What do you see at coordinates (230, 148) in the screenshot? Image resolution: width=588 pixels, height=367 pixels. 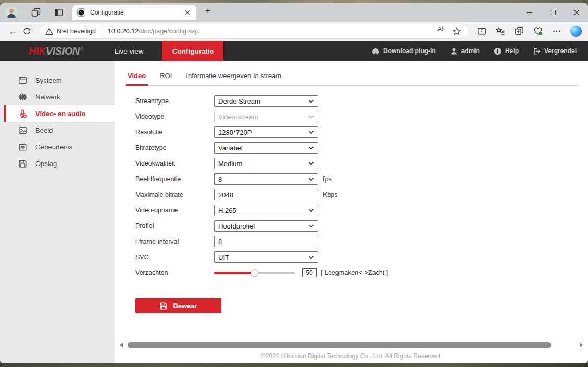 I see `select-value: Variabel` at bounding box center [230, 148].